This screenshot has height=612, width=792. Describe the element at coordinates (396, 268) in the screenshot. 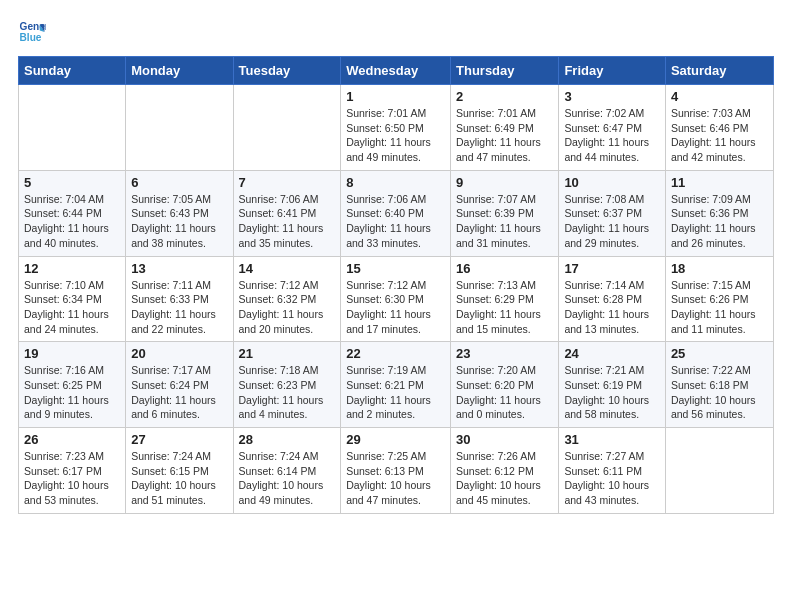

I see `day-number: 15` at that location.